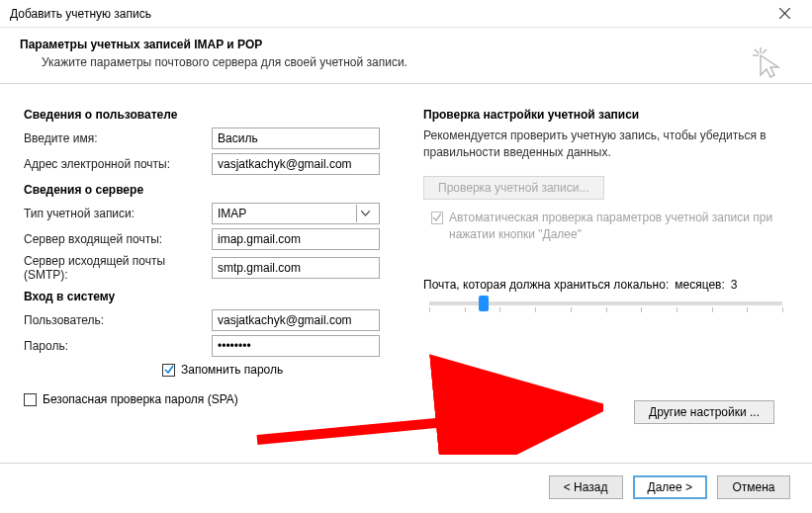 The height and width of the screenshot is (513, 812). Describe the element at coordinates (784, 14) in the screenshot. I see `close-button` at that location.